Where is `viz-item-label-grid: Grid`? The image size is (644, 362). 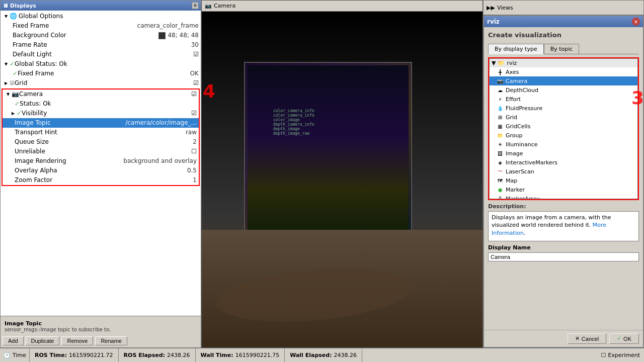 viz-item-label-grid: Grid is located at coordinates (511, 118).